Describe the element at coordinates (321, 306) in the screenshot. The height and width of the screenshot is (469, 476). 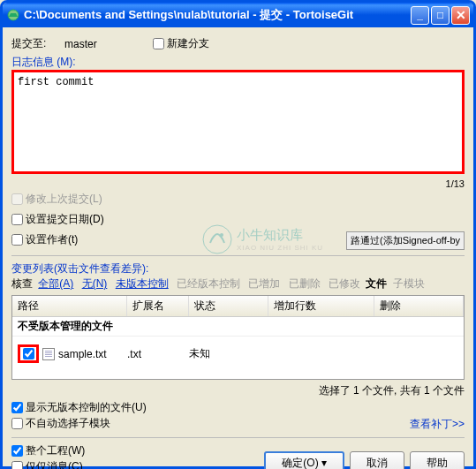
I see `col-add: 增加行数` at that location.